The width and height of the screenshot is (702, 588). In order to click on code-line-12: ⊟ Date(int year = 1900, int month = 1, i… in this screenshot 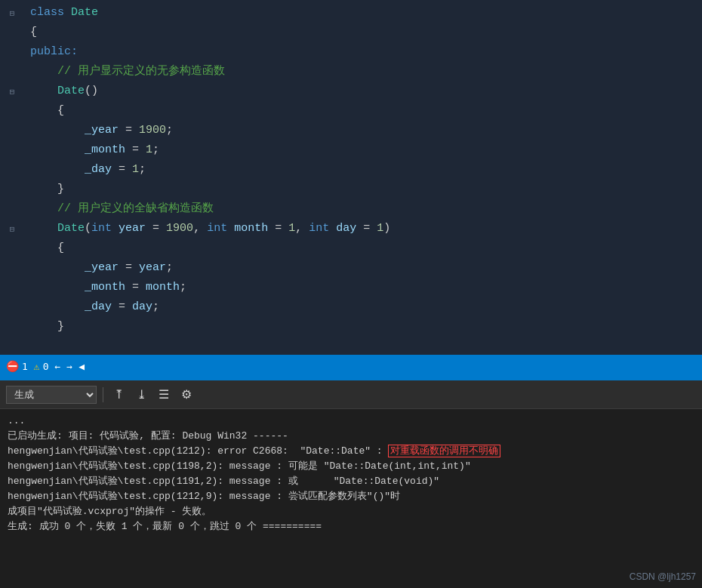, I will do `click(351, 229)`.